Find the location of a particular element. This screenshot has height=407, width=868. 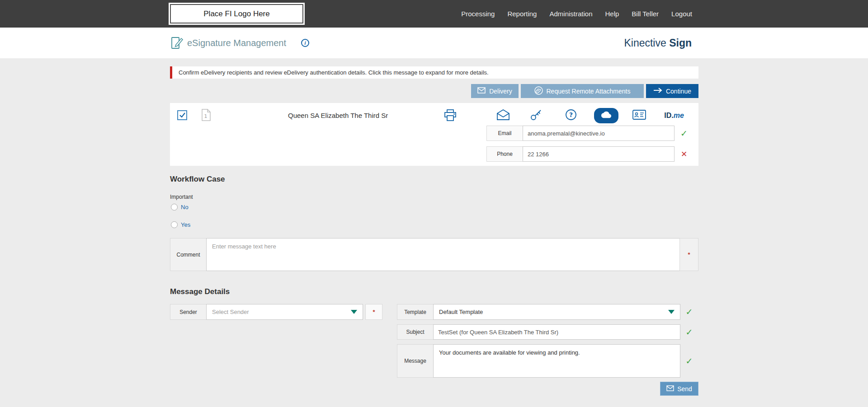

check-icon is located at coordinates (183, 115).